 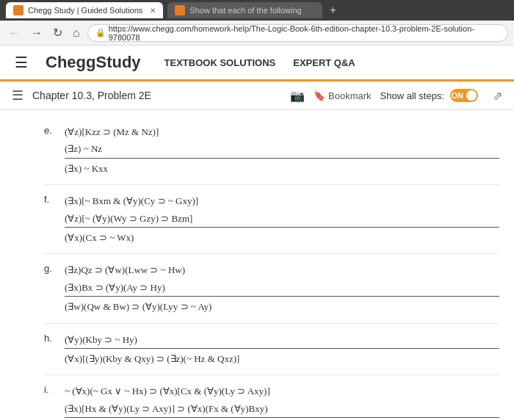 I want to click on inactive-tab-label: Show that each of the following, so click(x=245, y=10).